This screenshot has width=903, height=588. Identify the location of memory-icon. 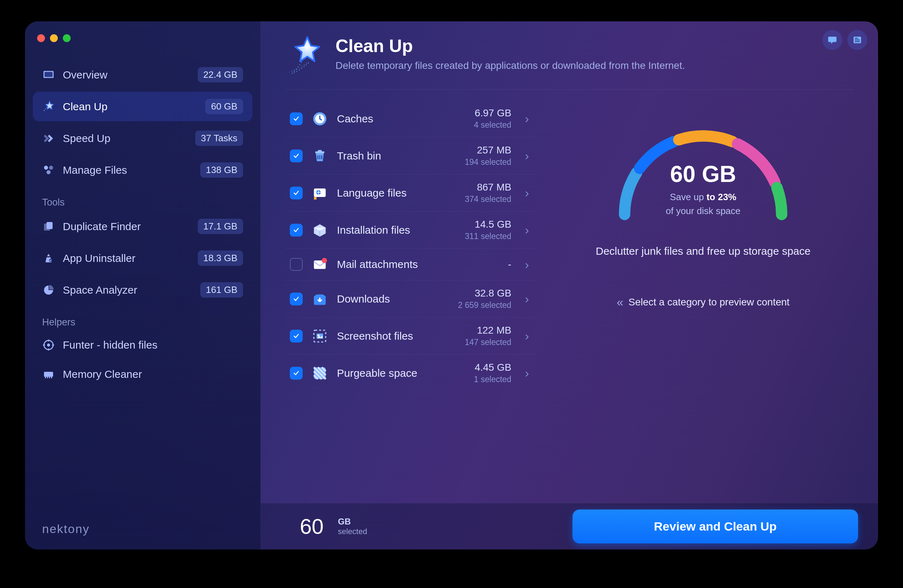
(49, 374).